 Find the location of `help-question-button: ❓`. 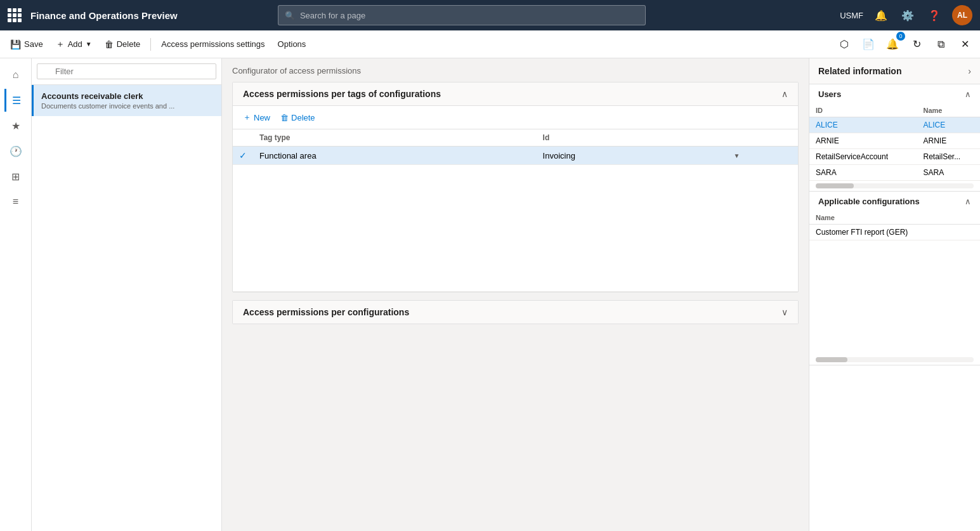

help-question-button: ❓ is located at coordinates (934, 15).